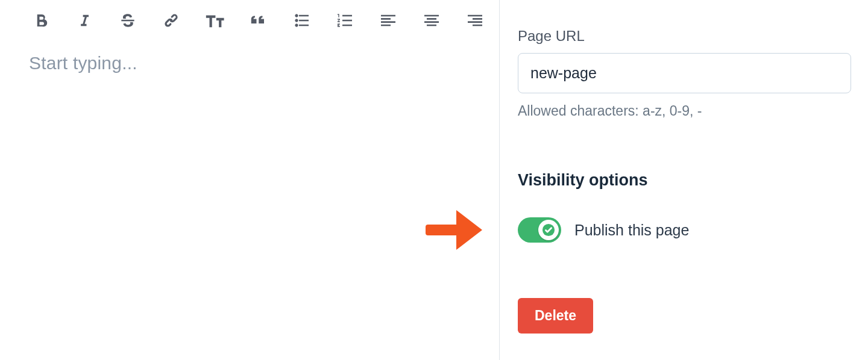 Image resolution: width=868 pixels, height=360 pixels. I want to click on align-center-button, so click(432, 20).